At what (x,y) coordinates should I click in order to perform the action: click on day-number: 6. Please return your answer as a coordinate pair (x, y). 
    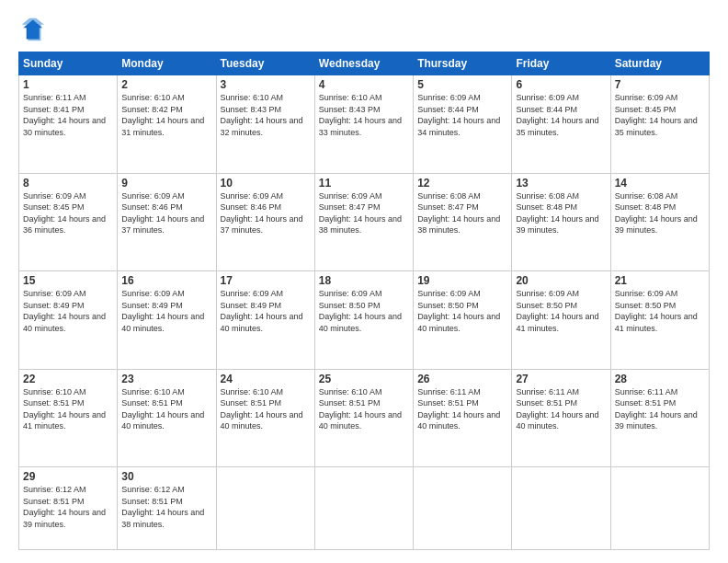
    Looking at the image, I should click on (561, 85).